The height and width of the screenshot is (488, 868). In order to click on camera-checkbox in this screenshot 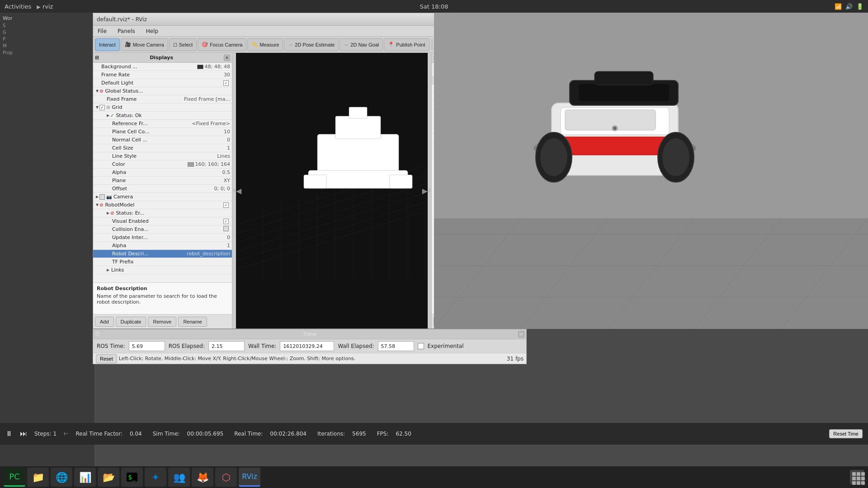, I will do `click(102, 197)`.